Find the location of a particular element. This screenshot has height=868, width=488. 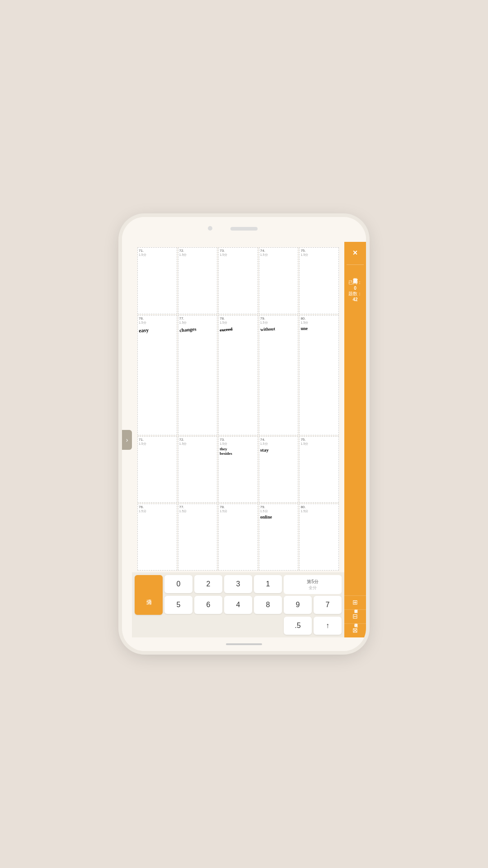

cell-number-77a: 77. is located at coordinates (198, 318).